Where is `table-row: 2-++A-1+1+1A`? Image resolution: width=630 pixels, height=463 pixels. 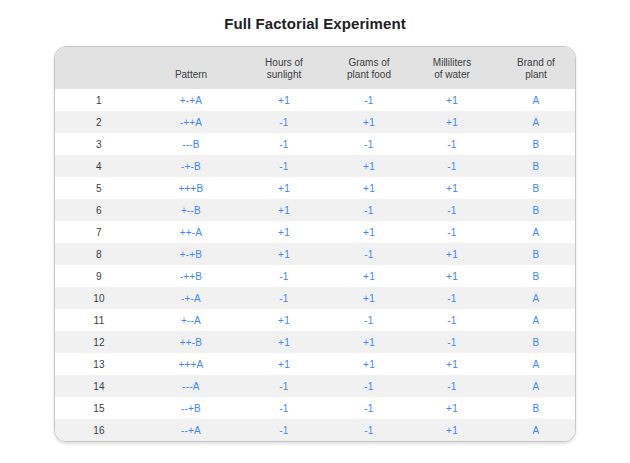 table-row: 2-++A-1+1+1A is located at coordinates (316, 122).